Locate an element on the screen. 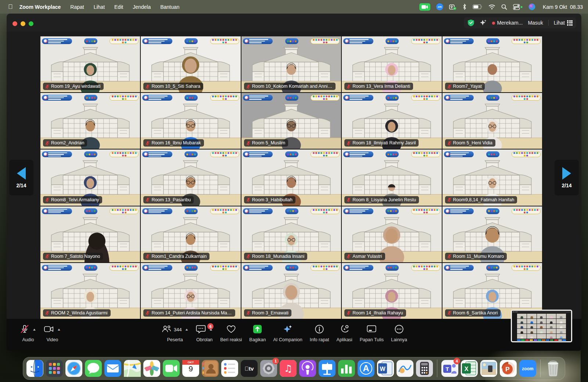  participant-tile: Asmar Yulastri is located at coordinates (392, 234).